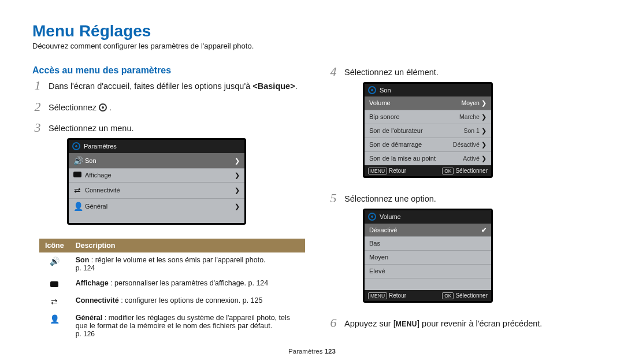 This screenshot has width=624, height=364. Describe the element at coordinates (158, 207) in the screenshot. I see `row-label: Général` at that location.